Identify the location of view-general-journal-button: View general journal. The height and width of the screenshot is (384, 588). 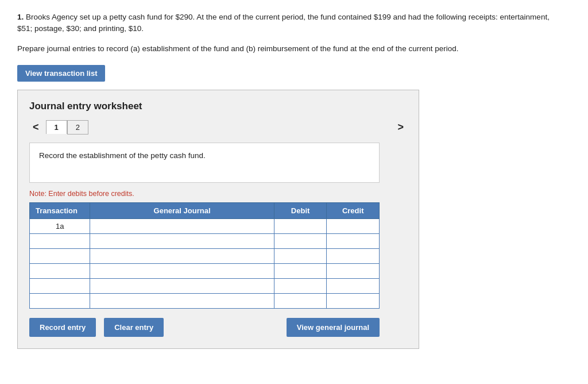
(333, 328).